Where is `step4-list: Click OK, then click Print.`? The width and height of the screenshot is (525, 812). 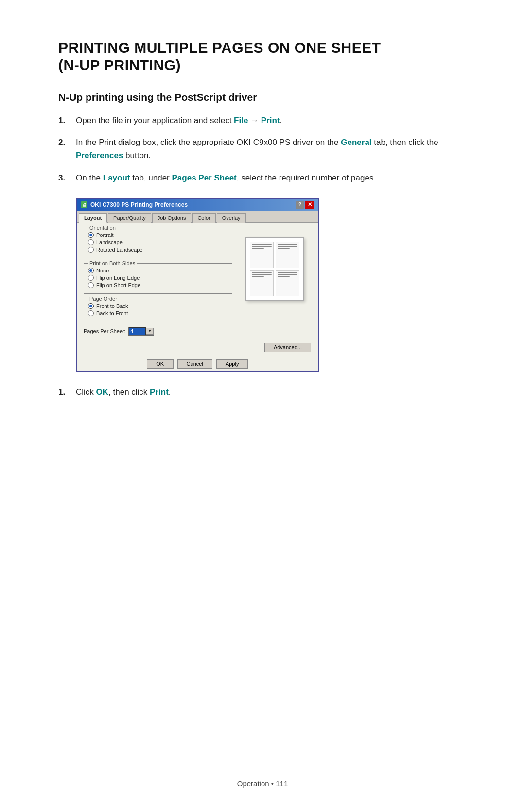 step4-list: Click OK, then click Print. is located at coordinates (262, 392).